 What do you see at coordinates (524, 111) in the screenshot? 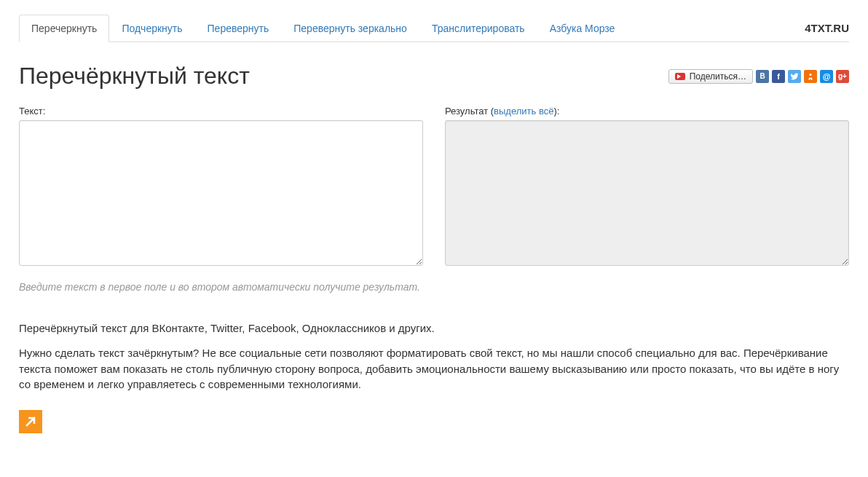
I see `select-all-link: выделить всё` at bounding box center [524, 111].